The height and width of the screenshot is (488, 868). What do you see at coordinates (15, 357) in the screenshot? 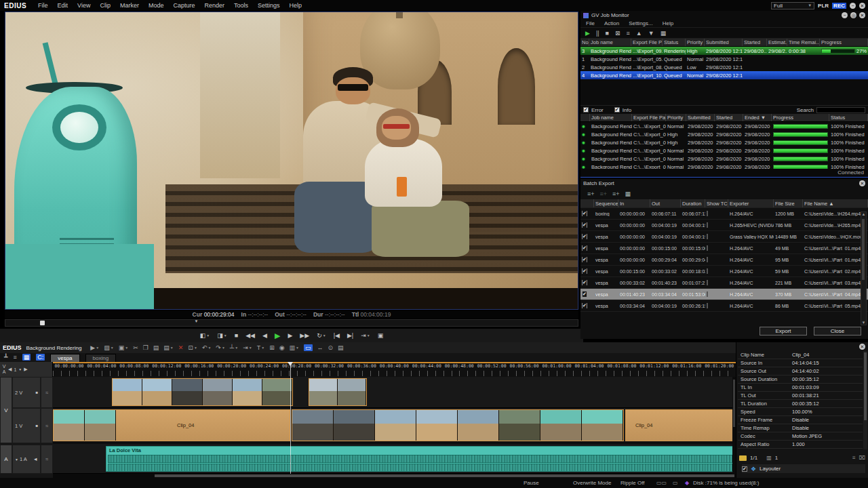
I see `track-settings-icon: ≡` at bounding box center [15, 357].